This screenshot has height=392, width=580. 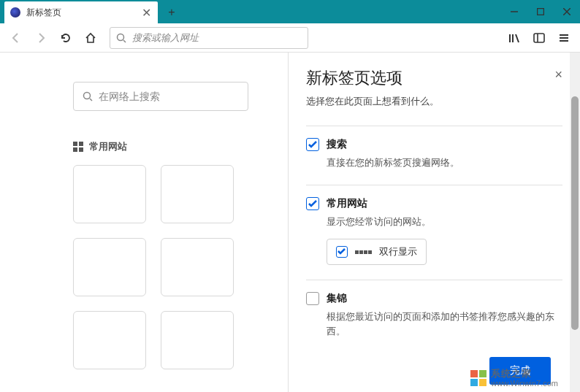 I want to click on option-highlights: 集锦 根据您最近访问的页面和添加的书签推荐您感兴趣的东西。, so click(x=434, y=316).